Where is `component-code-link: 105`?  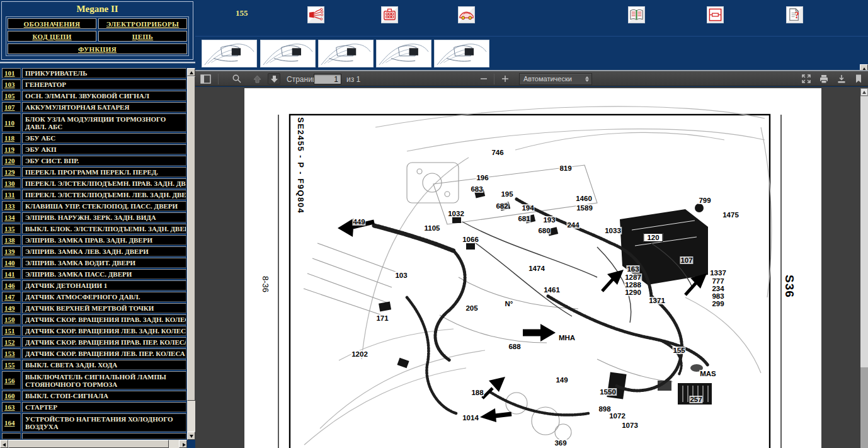 component-code-link: 105 is located at coordinates (11, 96).